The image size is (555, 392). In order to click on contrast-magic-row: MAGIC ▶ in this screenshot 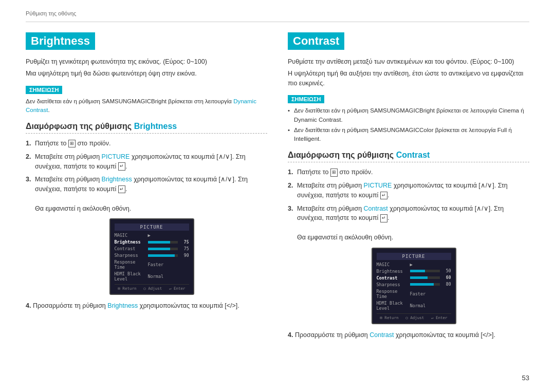, I will do `click(414, 265)`.